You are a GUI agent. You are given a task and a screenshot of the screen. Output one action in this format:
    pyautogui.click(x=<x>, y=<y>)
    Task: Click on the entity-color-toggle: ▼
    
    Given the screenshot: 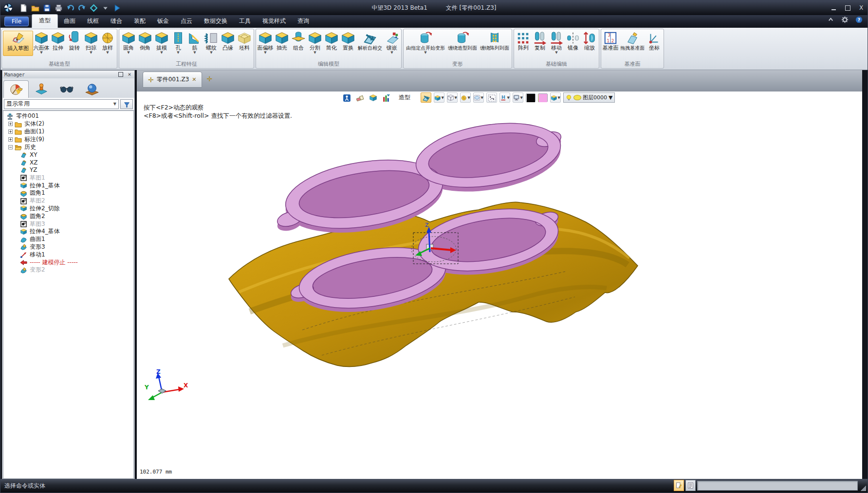 What is the action you would take?
    pyautogui.click(x=555, y=97)
    